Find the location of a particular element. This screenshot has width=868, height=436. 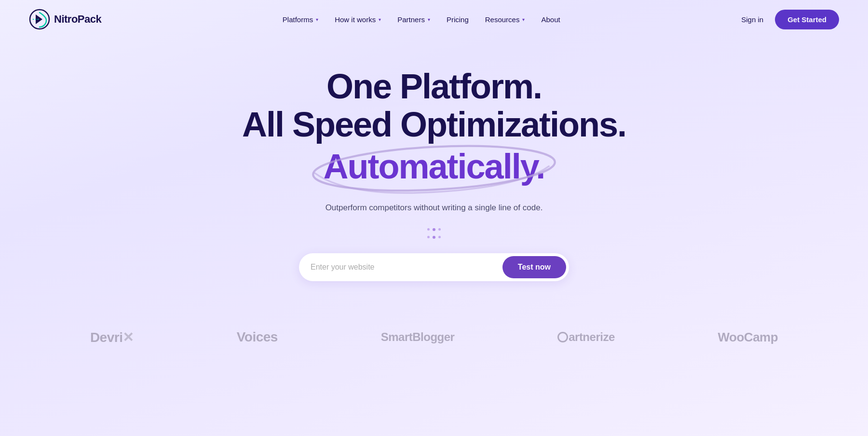

logo: NitroPack is located at coordinates (65, 19).